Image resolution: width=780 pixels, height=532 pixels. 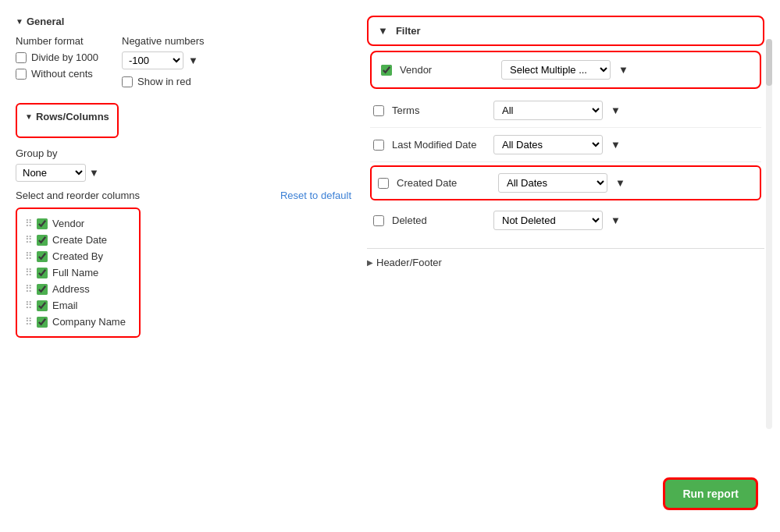 What do you see at coordinates (67, 117) in the screenshot?
I see `rows-columns-header: ▼ Rows/Columns` at bounding box center [67, 117].